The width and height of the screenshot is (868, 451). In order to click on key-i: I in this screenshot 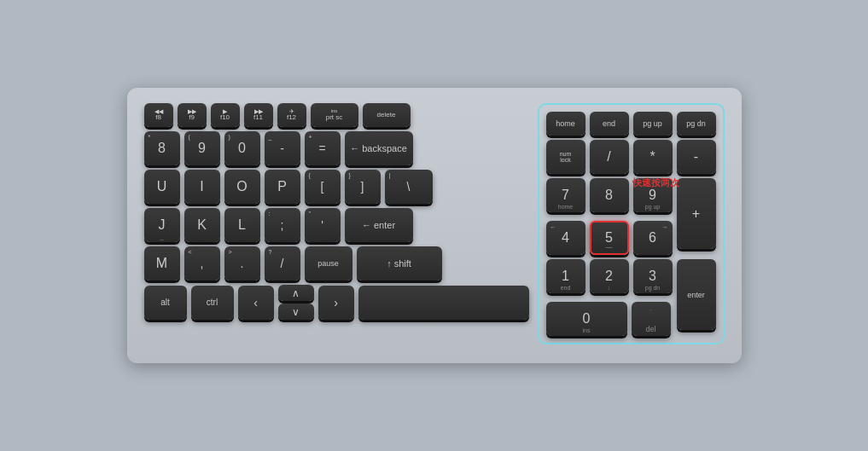, I will do `click(202, 187)`.